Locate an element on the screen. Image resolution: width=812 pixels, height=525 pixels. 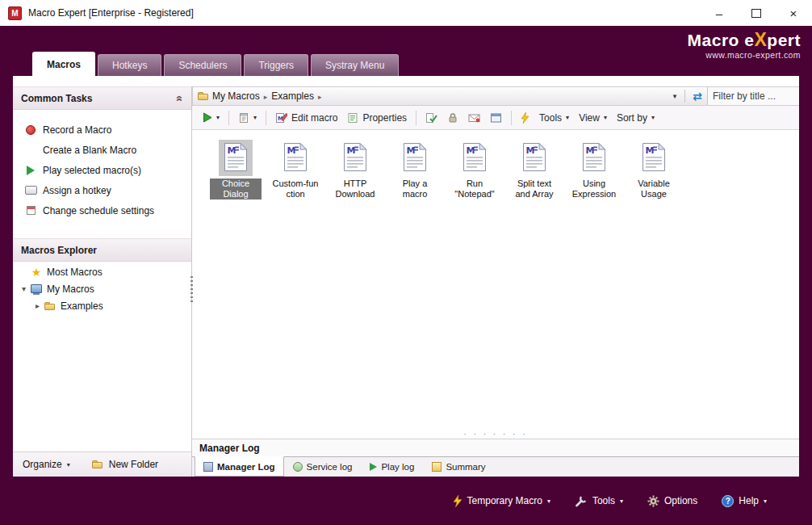
window-view-button is located at coordinates (496, 118).